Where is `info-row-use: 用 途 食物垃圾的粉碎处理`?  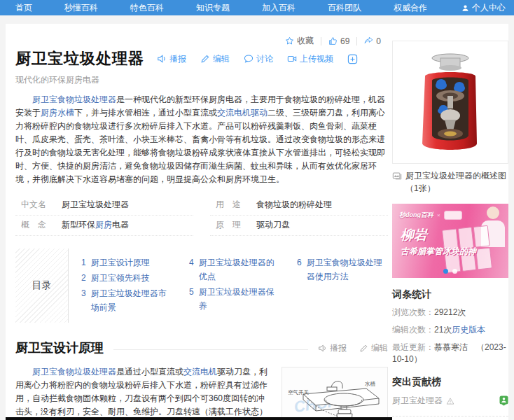
info-row-use: 用 途 食物垃圾的粉碎处理 is located at coordinates (299, 206).